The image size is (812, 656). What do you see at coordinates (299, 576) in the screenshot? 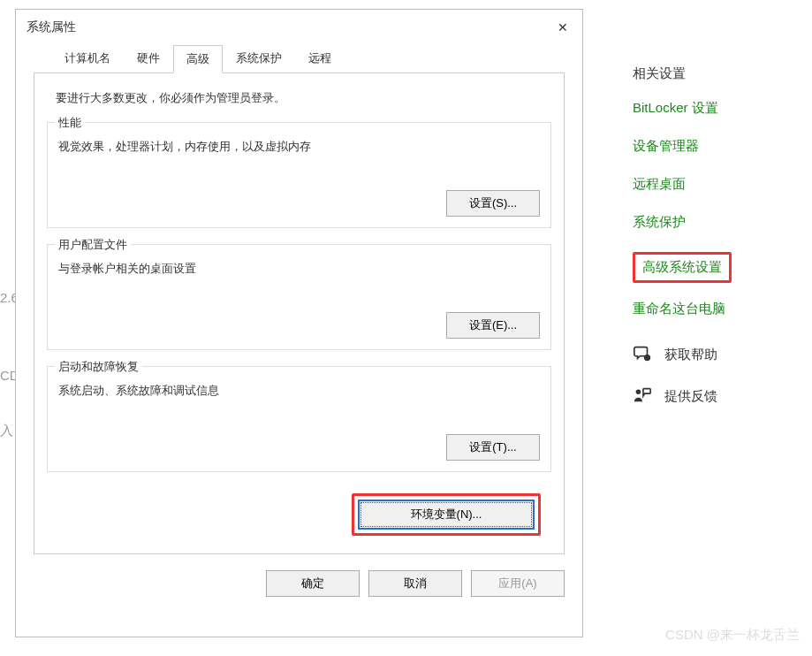
I see `dialog-footer: 确定 取消 应用(A)` at bounding box center [299, 576].